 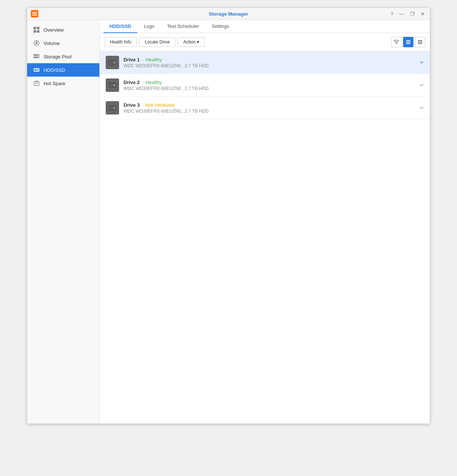 What do you see at coordinates (269, 105) in the screenshot?
I see `drive-name-3: Drive 3 - Not Initialized` at bounding box center [269, 105].